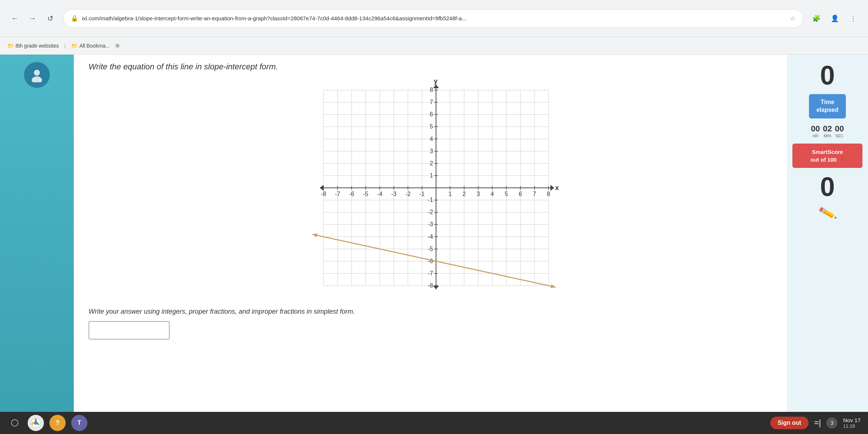  Describe the element at coordinates (10, 46) in the screenshot. I see `folder-icon: 📁` at that location.